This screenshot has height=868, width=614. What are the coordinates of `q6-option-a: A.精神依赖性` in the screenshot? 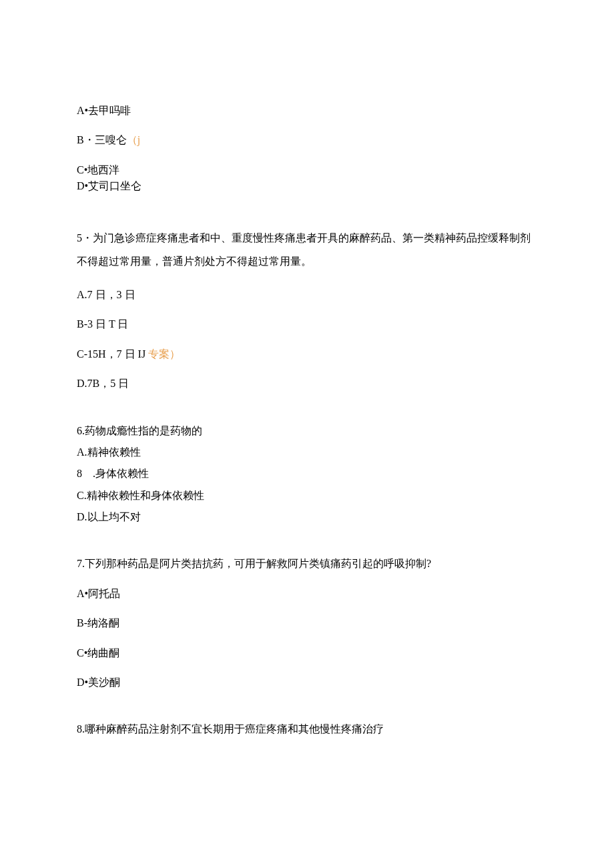 It's located at (307, 452).